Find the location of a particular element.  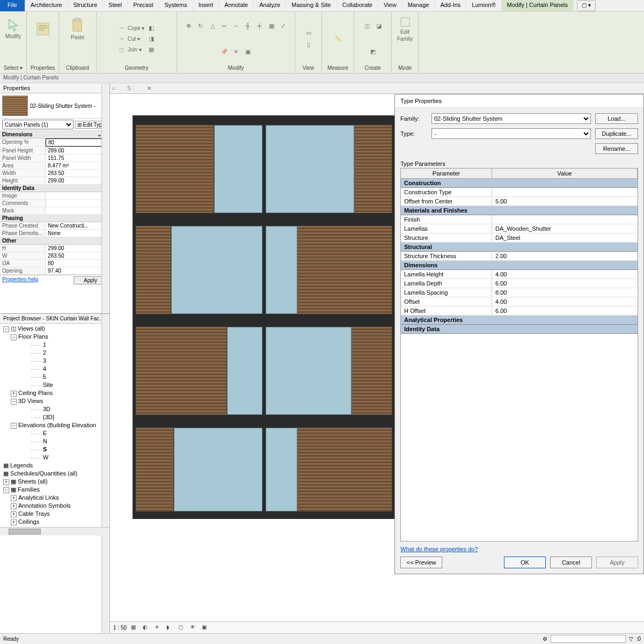

section-identity: Identity Data⌃ is located at coordinates (55, 188).